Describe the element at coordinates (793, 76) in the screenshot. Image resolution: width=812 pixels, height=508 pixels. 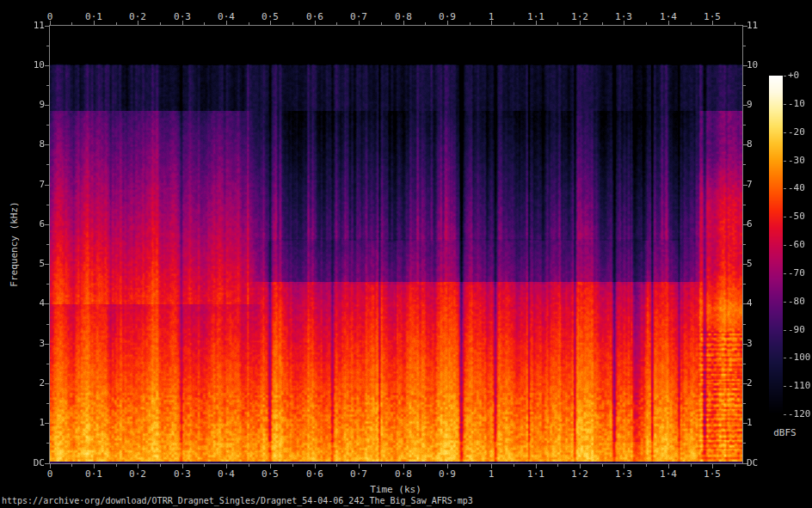
I see `db-tick-label: +0` at that location.